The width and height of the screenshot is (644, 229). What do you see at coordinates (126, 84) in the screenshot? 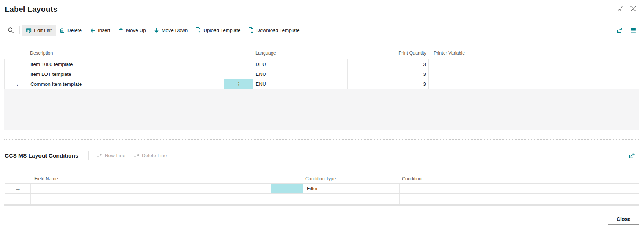
I see `description-cell: Common Item template` at bounding box center [126, 84].